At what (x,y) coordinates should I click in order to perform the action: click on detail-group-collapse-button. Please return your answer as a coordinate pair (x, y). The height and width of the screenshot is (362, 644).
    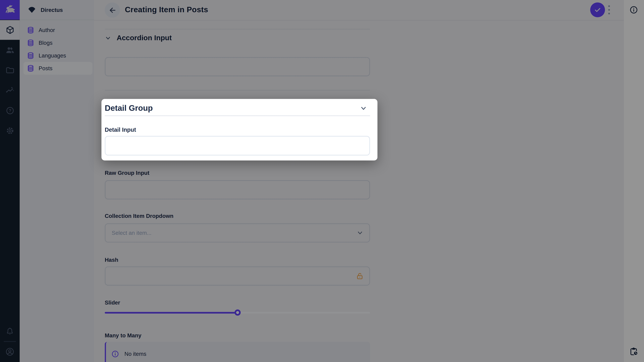
    Looking at the image, I should click on (364, 108).